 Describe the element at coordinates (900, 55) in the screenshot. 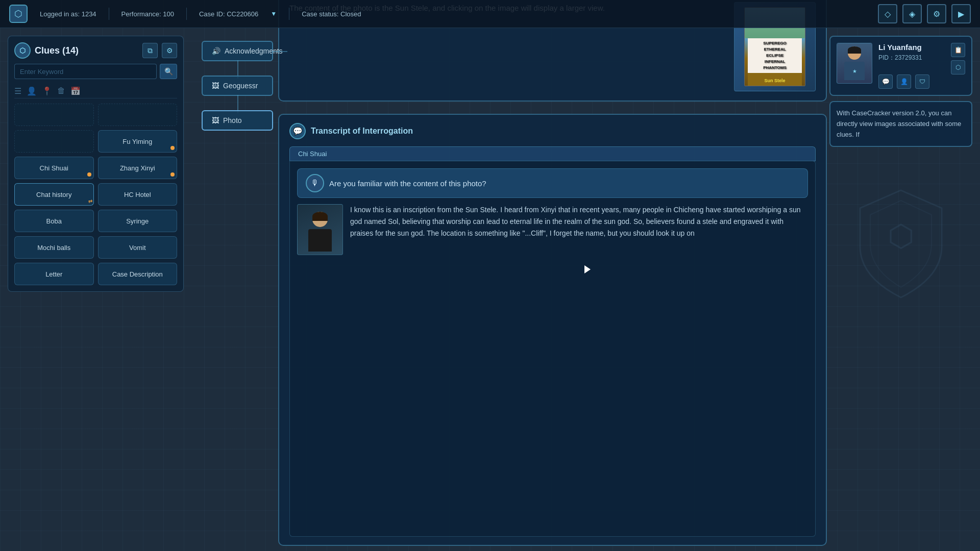

I see `agent-name-pid: Li Yuanfang PID：23729331` at that location.